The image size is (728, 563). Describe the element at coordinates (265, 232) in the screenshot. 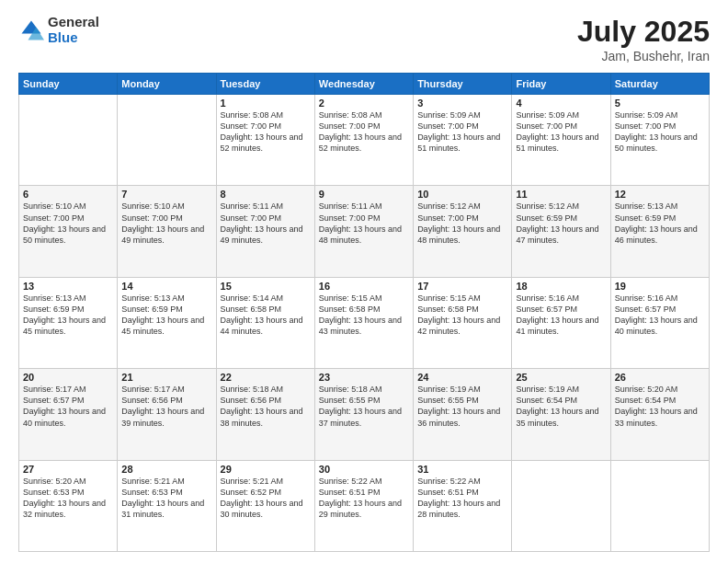

I see `day-cell: 8Sunrise: 5:11 AMSunset: 7:00 PMDaylight…` at that location.